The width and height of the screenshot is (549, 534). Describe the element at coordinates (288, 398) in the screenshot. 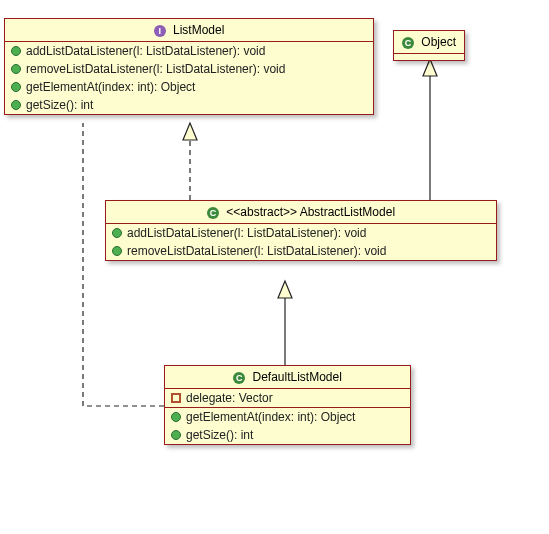

I see `fields-section: delegate: Vector` at that location.